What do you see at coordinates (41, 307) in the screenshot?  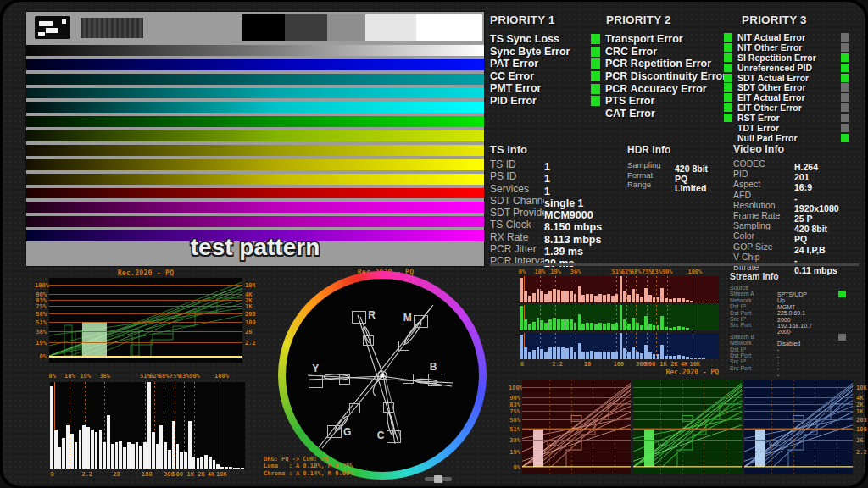 I see `axis-tick-label: 75%` at bounding box center [41, 307].